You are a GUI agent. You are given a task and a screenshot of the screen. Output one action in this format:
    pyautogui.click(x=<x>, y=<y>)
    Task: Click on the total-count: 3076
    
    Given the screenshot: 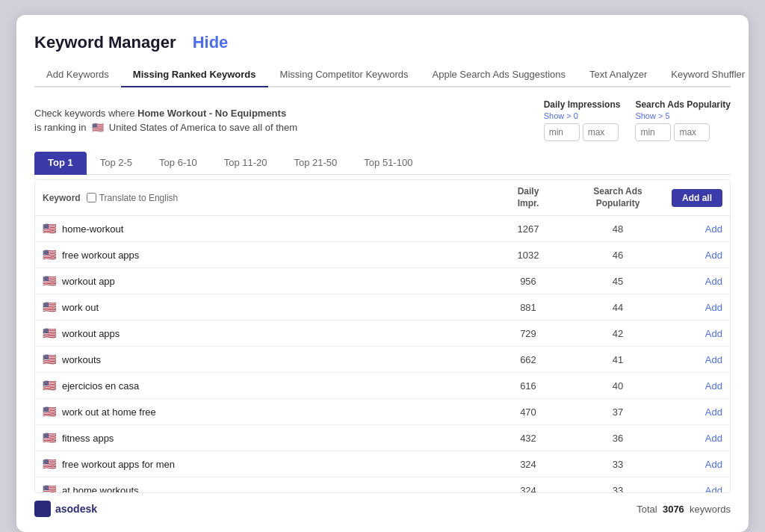 What is the action you would take?
    pyautogui.click(x=674, y=510)
    